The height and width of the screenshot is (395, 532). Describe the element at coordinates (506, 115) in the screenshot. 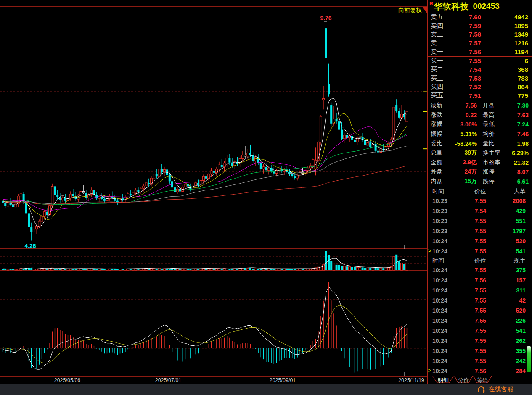

I see `stat-最高: 最高7.63` at that location.